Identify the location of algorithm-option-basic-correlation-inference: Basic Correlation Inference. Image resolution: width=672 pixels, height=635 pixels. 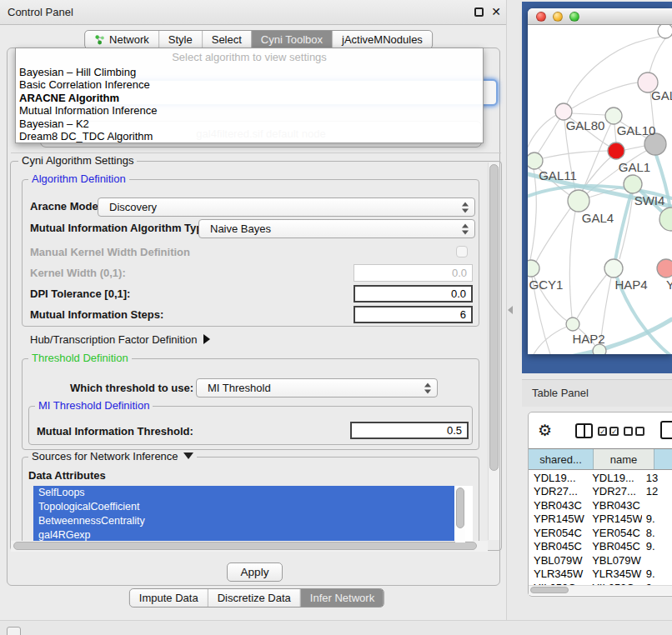
(249, 85).